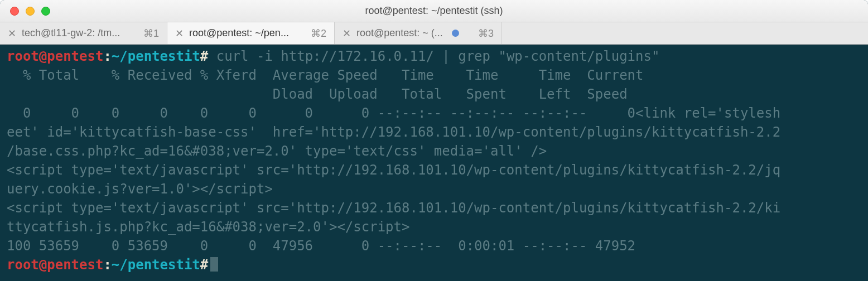  Describe the element at coordinates (438, 56) in the screenshot. I see `command-text: curl -i http://172.16.0.11/ | grep "wp-c…` at that location.